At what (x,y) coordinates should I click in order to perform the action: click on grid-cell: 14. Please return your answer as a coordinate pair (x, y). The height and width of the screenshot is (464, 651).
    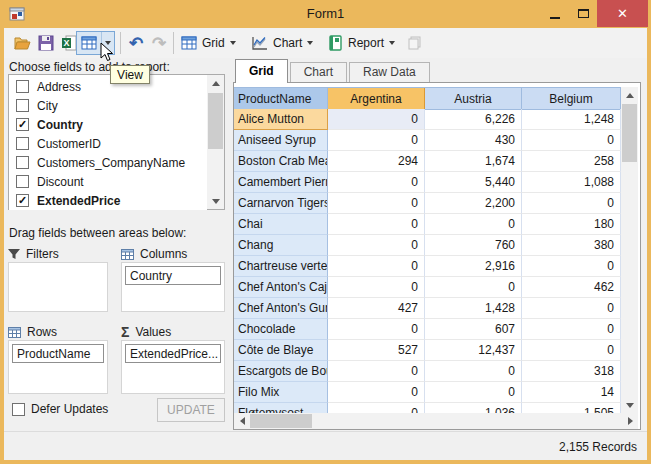
    Looking at the image, I should click on (572, 392).